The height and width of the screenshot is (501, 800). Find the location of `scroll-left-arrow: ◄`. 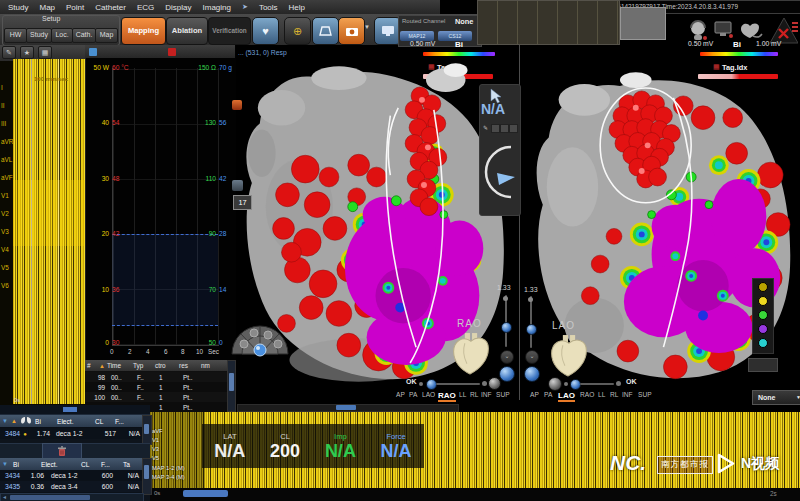

scroll-left-arrow: ◄ is located at coordinates (4, 497).